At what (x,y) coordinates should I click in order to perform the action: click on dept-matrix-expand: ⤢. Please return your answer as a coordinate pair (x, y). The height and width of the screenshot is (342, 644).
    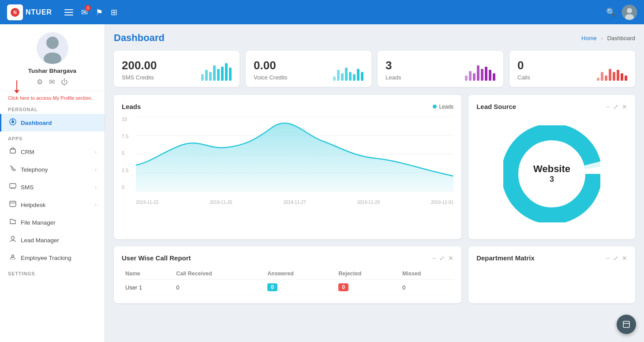
    Looking at the image, I should click on (616, 258).